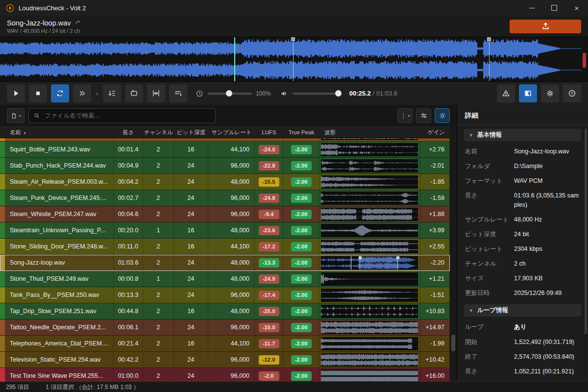 The height and width of the screenshot is (392, 588). Describe the element at coordinates (489, 59) in the screenshot. I see `loop-end-marker` at that location.